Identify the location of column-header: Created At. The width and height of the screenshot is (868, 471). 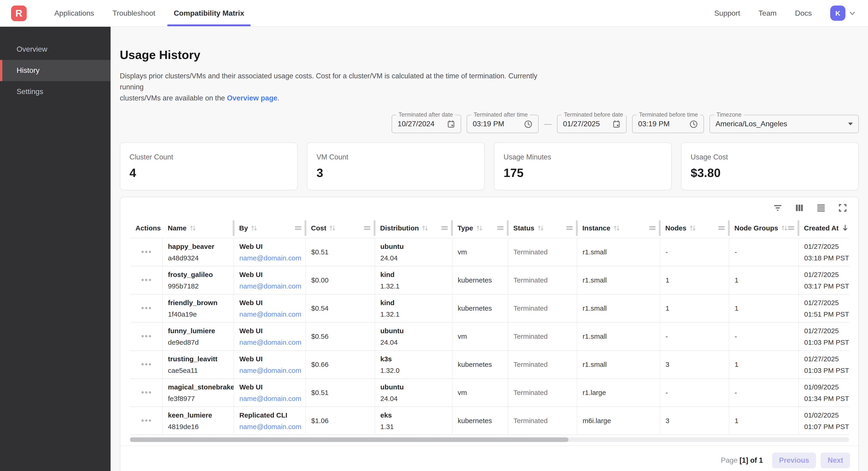
(824, 228).